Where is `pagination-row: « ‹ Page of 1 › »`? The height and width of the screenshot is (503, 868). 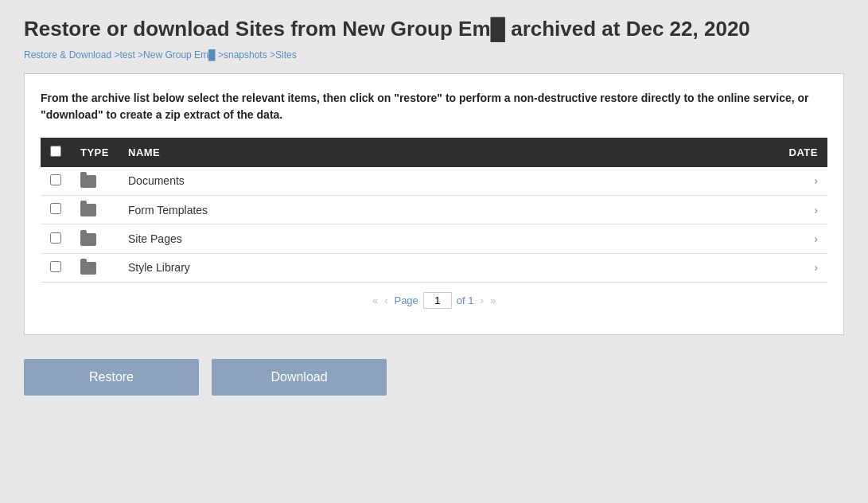 pagination-row: « ‹ Page of 1 › » is located at coordinates (434, 300).